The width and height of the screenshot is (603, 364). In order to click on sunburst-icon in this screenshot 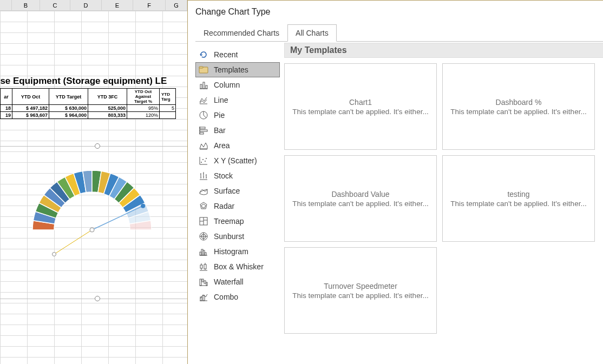, I will do `click(204, 236)`.